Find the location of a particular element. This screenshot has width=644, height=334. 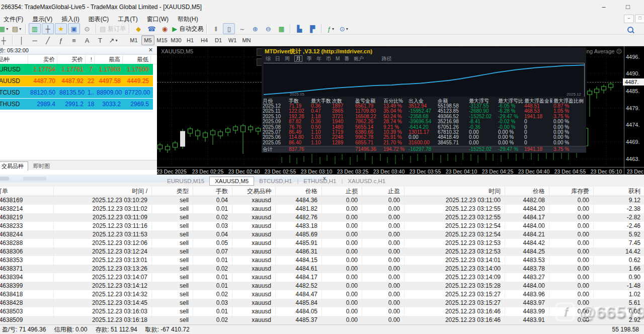

depth-of-market-button: ◆ is located at coordinates (138, 29).